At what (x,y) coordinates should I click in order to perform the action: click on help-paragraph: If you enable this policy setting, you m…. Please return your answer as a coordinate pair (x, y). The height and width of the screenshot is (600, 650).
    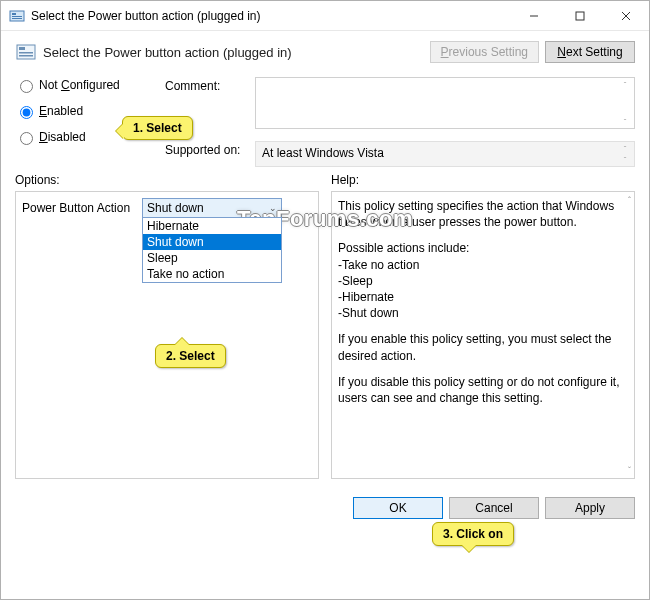
    Looking at the image, I should click on (483, 347).